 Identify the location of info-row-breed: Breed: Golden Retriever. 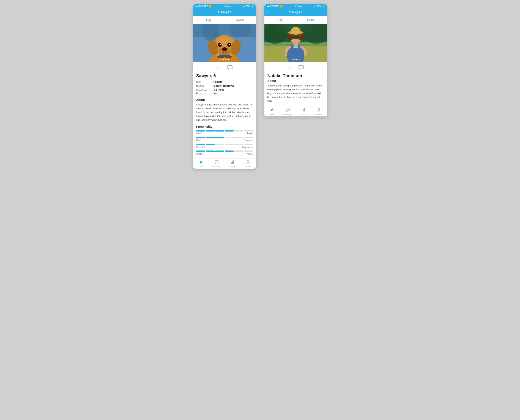
(225, 86).